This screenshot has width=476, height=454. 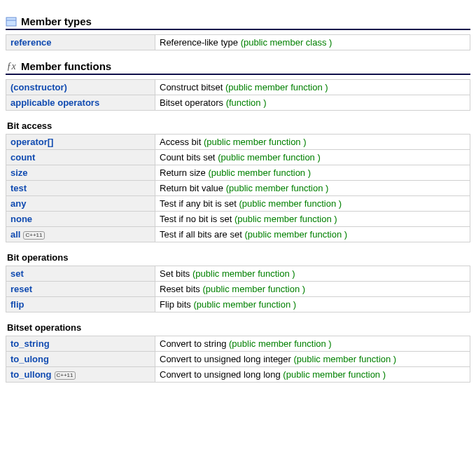 What do you see at coordinates (81, 219) in the screenshot?
I see `member-name-cell: none` at bounding box center [81, 219].